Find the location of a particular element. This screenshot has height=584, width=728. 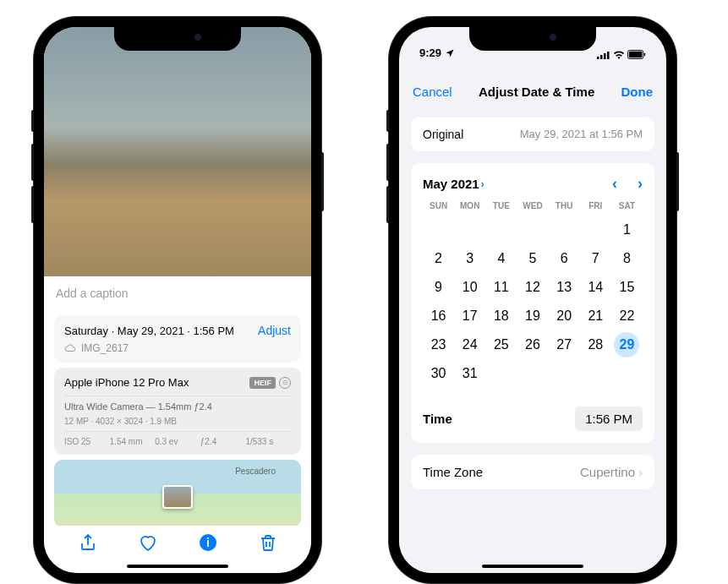

map-location-label: Pescadero is located at coordinates (255, 472).